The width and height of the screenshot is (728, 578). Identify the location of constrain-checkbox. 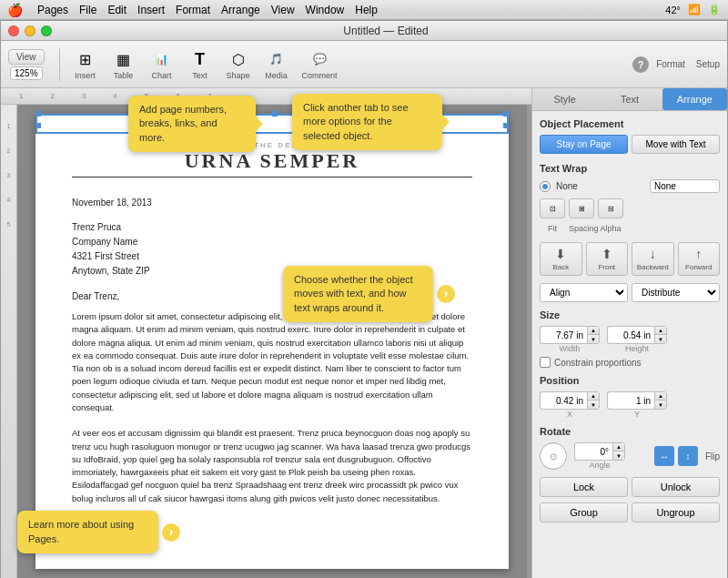
(545, 362).